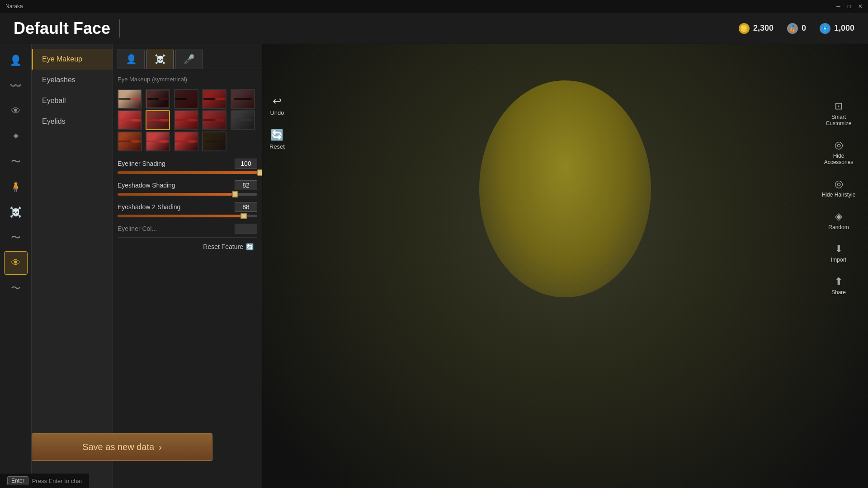  Describe the element at coordinates (16, 61) in the screenshot. I see `sidebar-item-face: 👤` at that location.